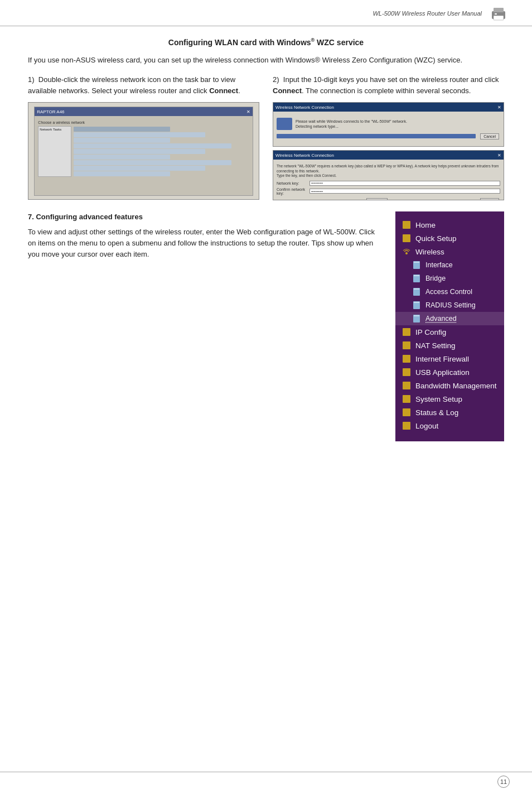 The width and height of the screenshot is (532, 799). I want to click on nav-item-radius-setting: RADIUS Setting, so click(449, 305).